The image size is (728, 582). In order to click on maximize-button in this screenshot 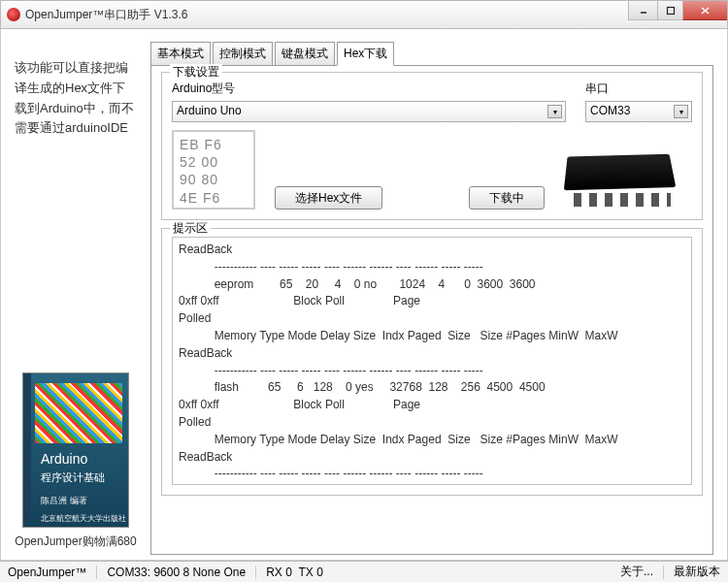, I will do `click(670, 11)`.